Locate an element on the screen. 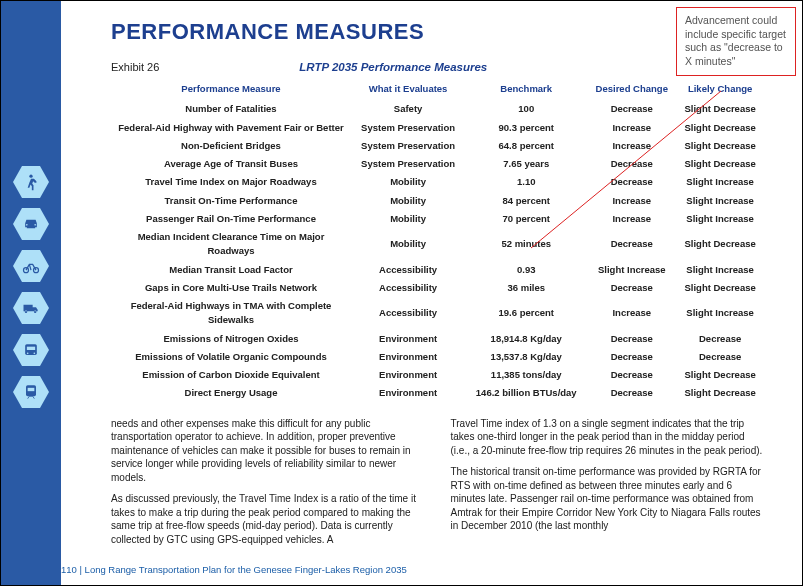  cell-benchmark: 7.65 years is located at coordinates (526, 164).